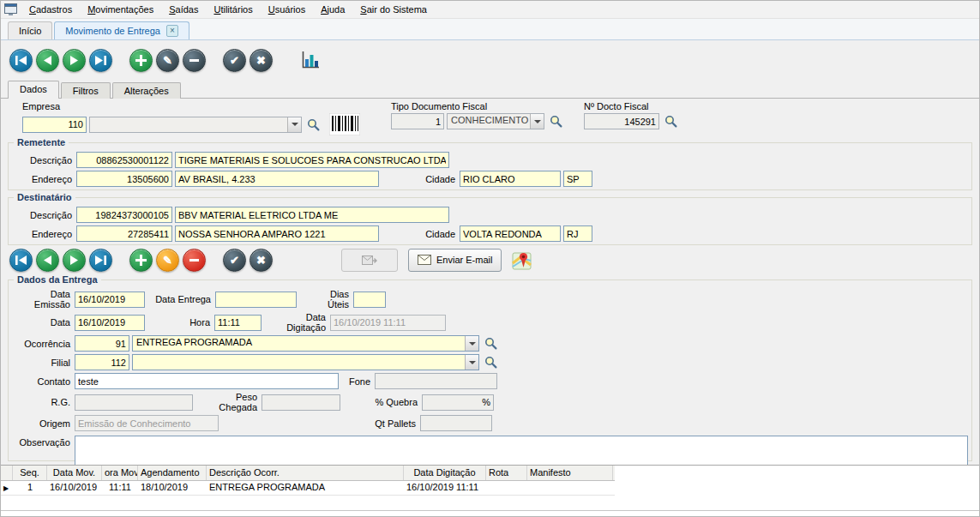  I want to click on tipo-doc-combo: CONHECIMENTO, so click(496, 122).